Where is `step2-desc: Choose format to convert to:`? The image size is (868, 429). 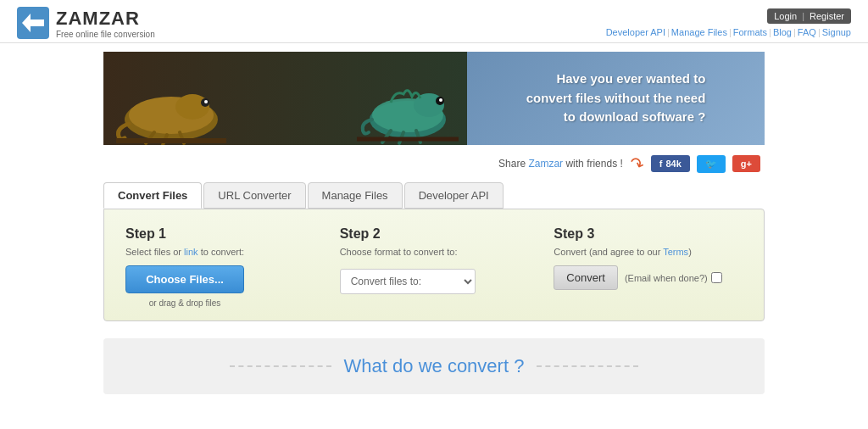
step2-desc: Choose format to convert to: is located at coordinates (434, 252).